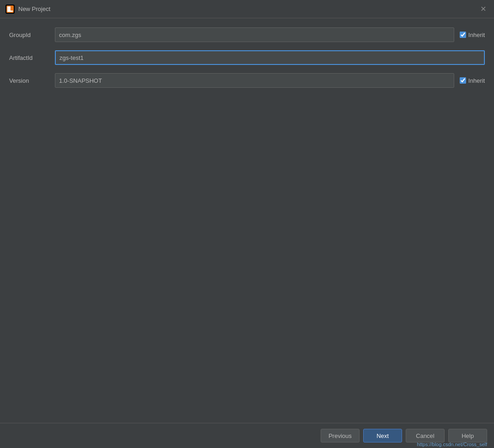 This screenshot has width=494, height=448. What do you see at coordinates (32, 35) in the screenshot?
I see `group-id-label: GroupId` at bounding box center [32, 35].